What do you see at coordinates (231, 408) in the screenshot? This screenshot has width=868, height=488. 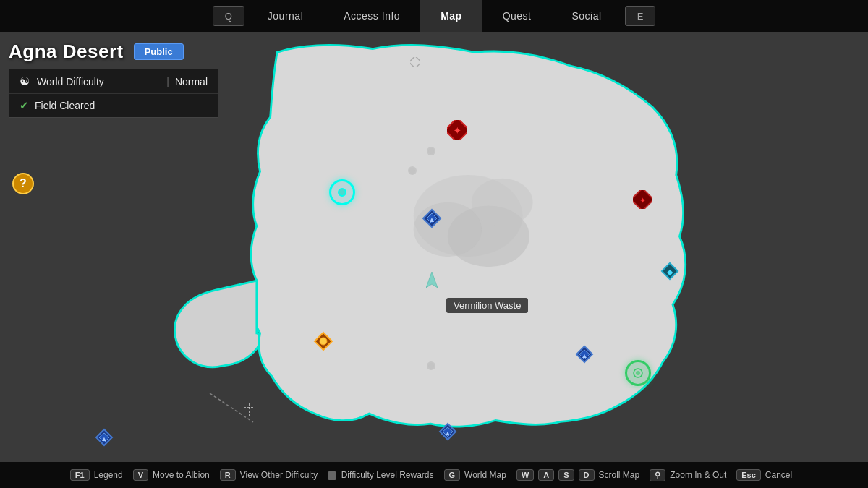 I see `dashed-path-area` at bounding box center [231, 408].